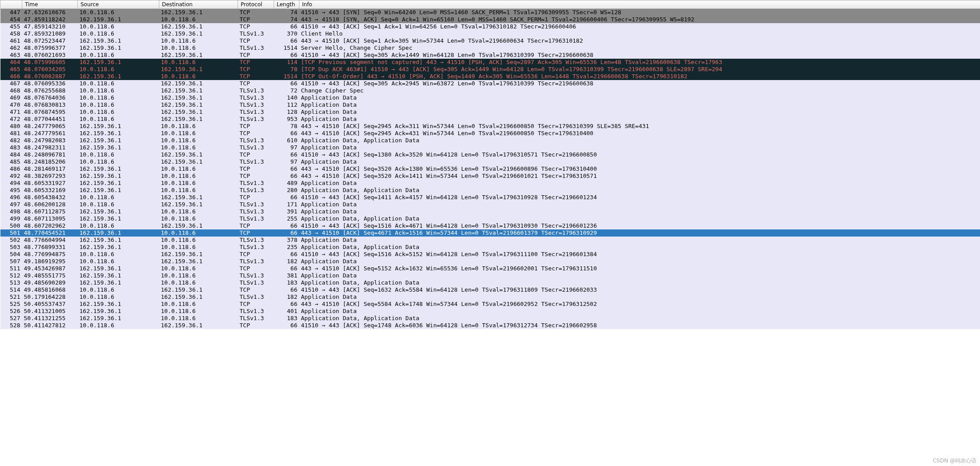 This screenshot has height=466, width=980. What do you see at coordinates (490, 55) in the screenshot?
I see `table-row: 46348.07602169310.0.118.6162.159.36.1TCP…` at bounding box center [490, 55].